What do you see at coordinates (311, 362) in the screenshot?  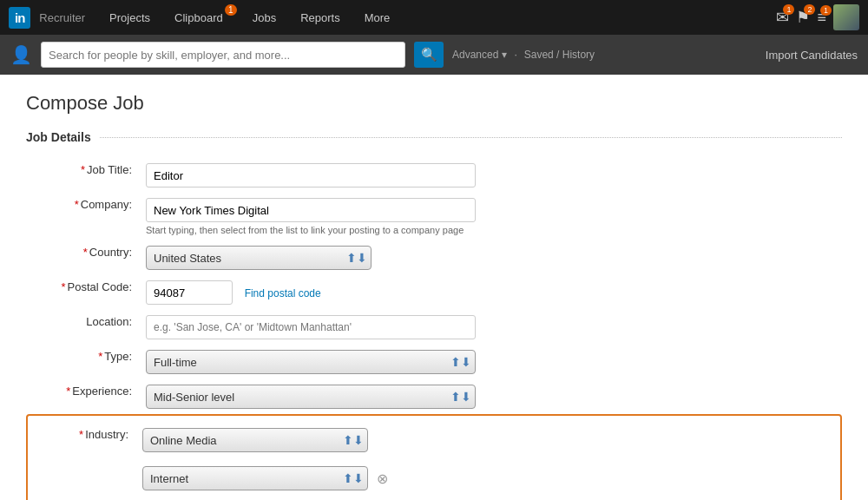 I see `type-select: Full-time` at bounding box center [311, 362].